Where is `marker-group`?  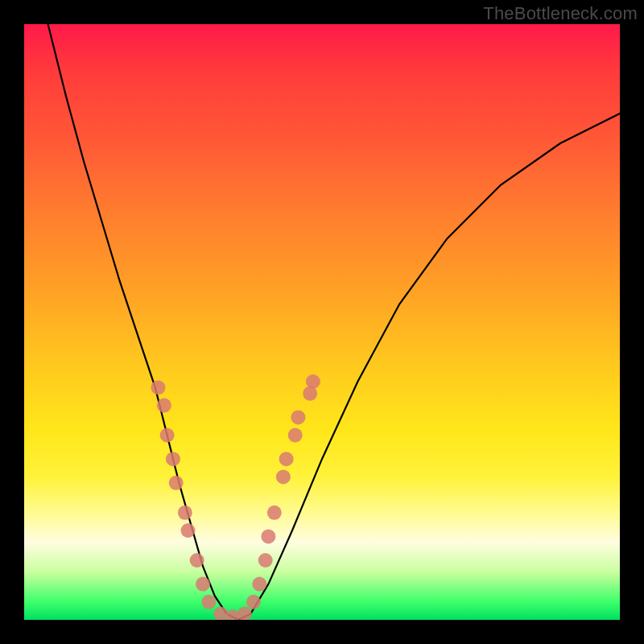 marker-group is located at coordinates (236, 497).